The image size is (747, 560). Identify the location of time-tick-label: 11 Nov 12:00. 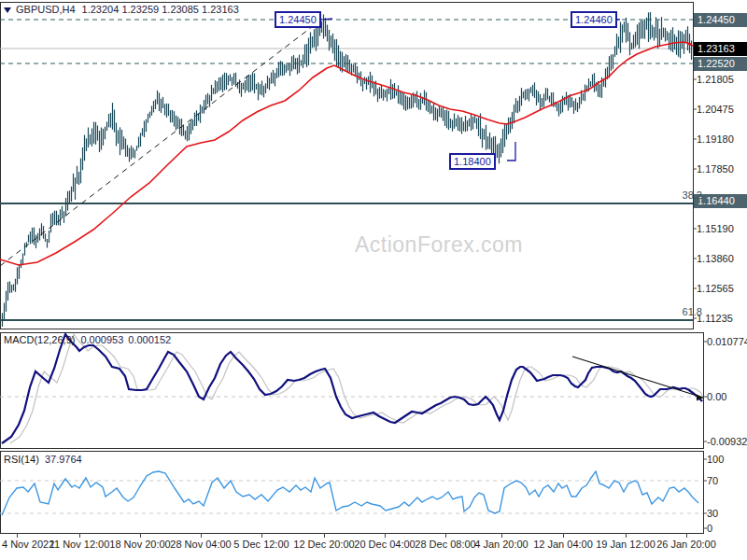
(80, 544).